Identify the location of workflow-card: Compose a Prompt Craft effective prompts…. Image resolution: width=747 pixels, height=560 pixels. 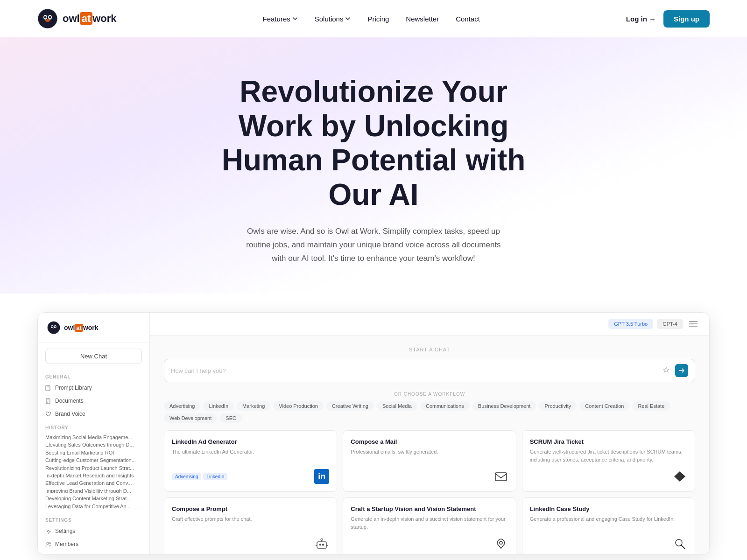
(250, 526).